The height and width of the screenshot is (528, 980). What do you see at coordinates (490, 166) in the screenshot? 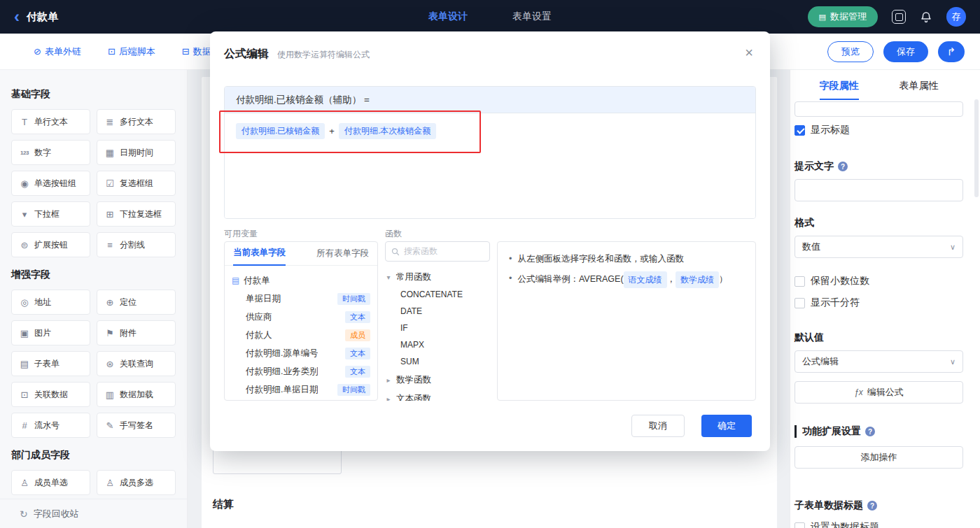
I see `formula-input-area: 付款明细.已核销金额+付款明细.本次核销金额` at bounding box center [490, 166].